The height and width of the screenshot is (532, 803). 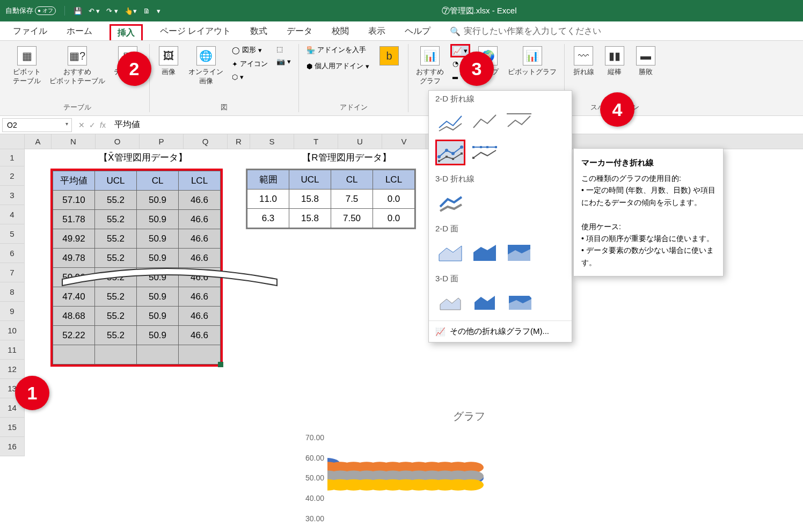 I want to click on row-header-16: 16, so click(x=12, y=447).